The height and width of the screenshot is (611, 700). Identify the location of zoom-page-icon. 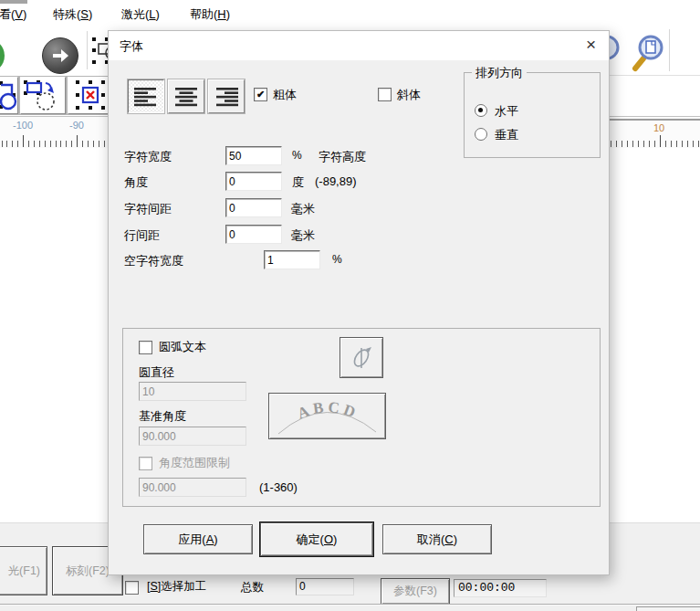
(648, 52).